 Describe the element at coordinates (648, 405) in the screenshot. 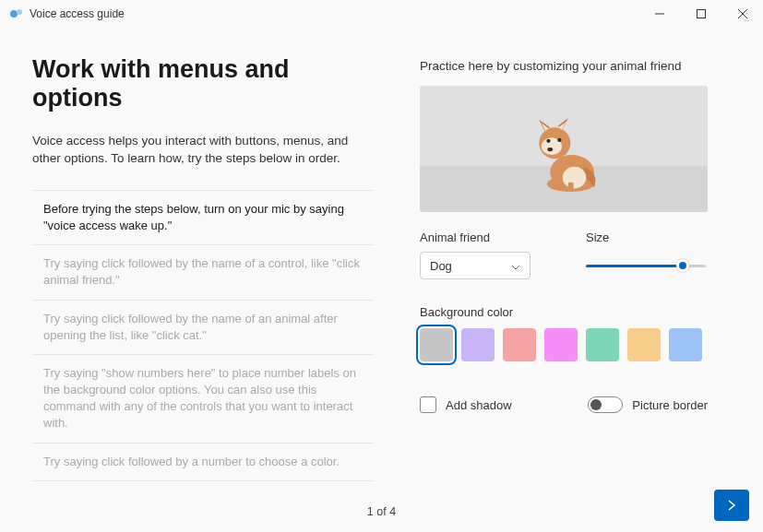

I see `picture-border-control: Picture border` at that location.